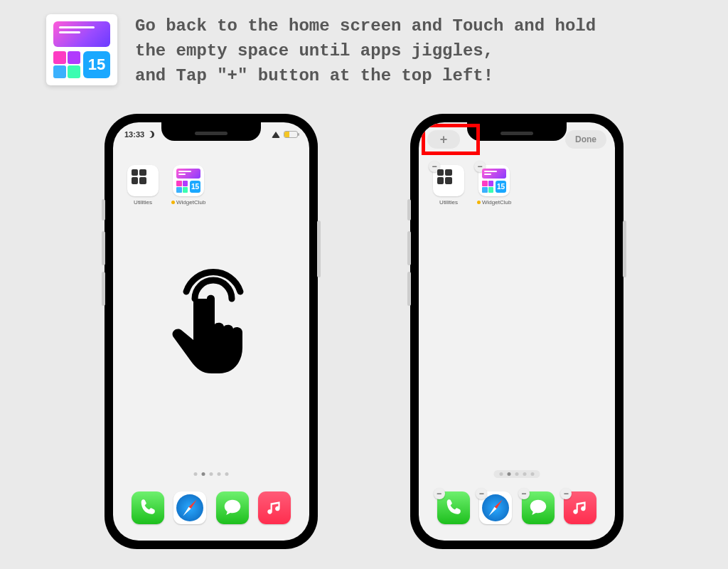 The height and width of the screenshot is (569, 728). What do you see at coordinates (232, 508) in the screenshot?
I see `dock-messages-app` at bounding box center [232, 508].